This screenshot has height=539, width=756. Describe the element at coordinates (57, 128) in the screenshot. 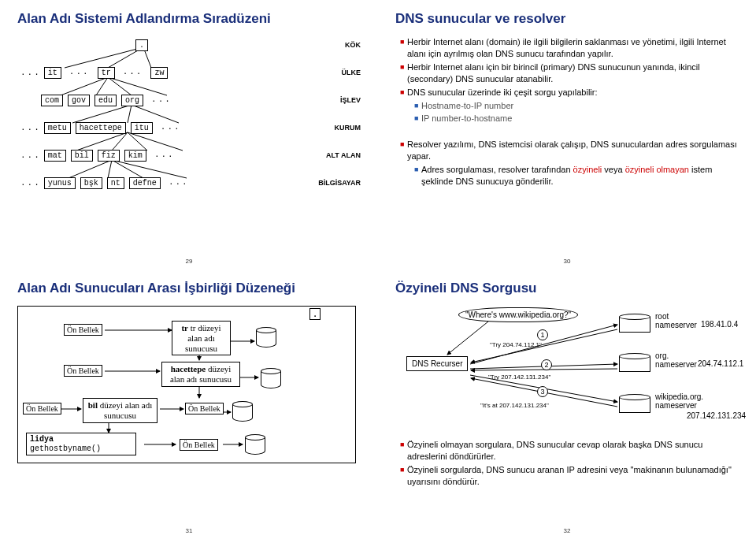

I see `tree-node: metu` at that location.